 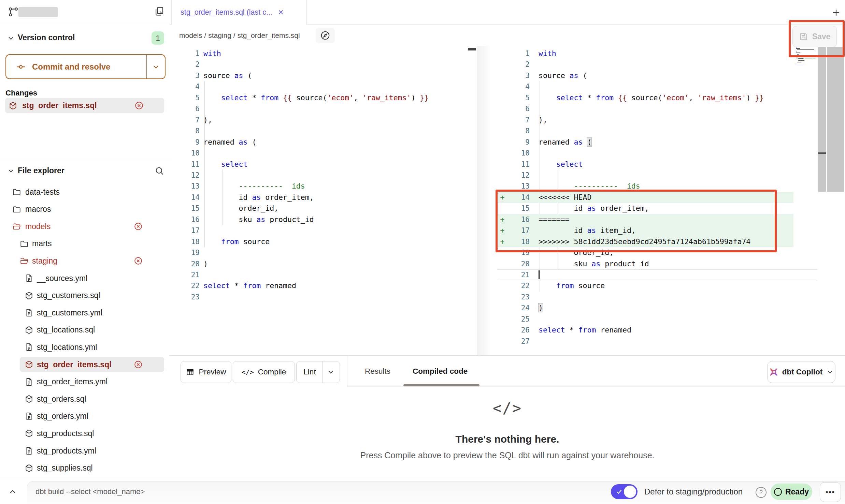 What do you see at coordinates (85, 382) in the screenshot?
I see `tree-item: stg_order_items.yml` at bounding box center [85, 382].